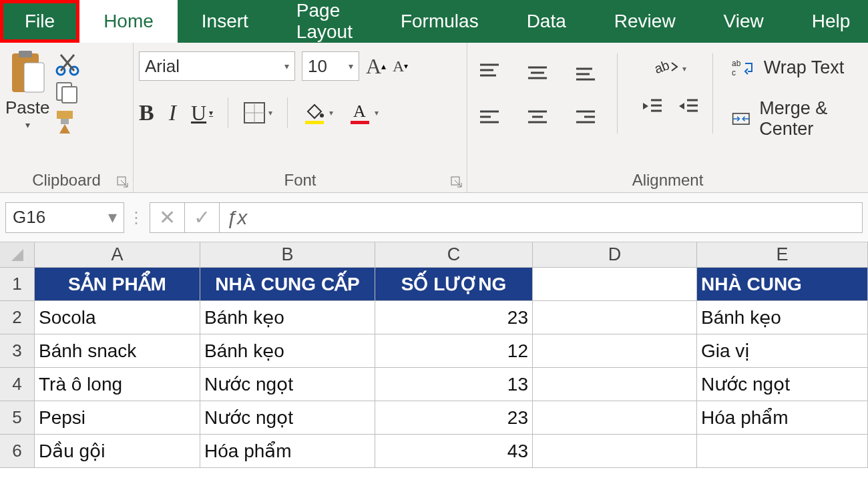  What do you see at coordinates (586, 72) in the screenshot?
I see `align-bottom-button` at bounding box center [586, 72].